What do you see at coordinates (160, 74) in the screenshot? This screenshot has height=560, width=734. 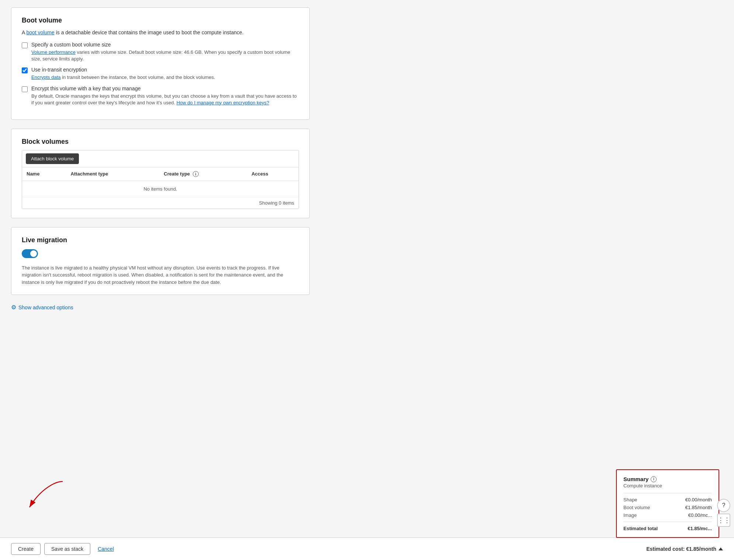 I see `encryption-group: Use in-transit encryption Encrypts data …` at bounding box center [160, 74].